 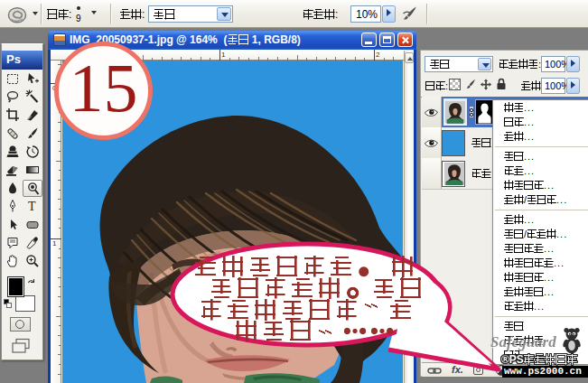 I want to click on svg-text: T, so click(x=33, y=206).